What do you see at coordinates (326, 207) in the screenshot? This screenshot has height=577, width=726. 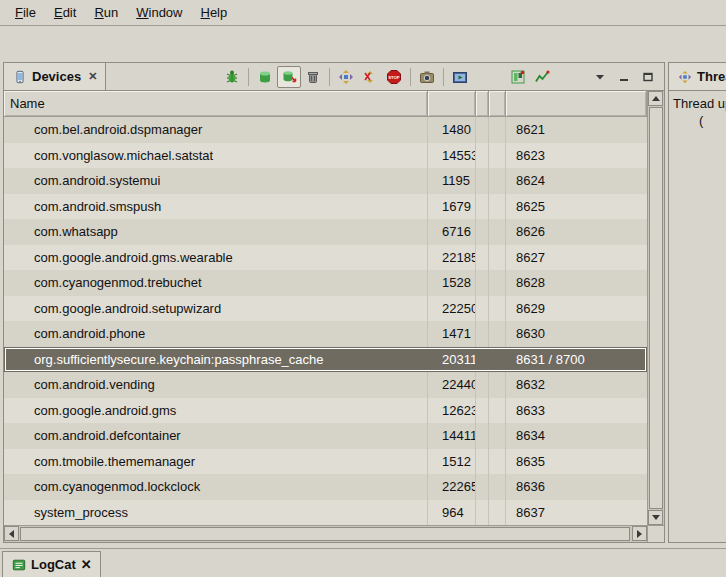 I see `table-row: com.android.smspush 1679 8625` at bounding box center [326, 207].